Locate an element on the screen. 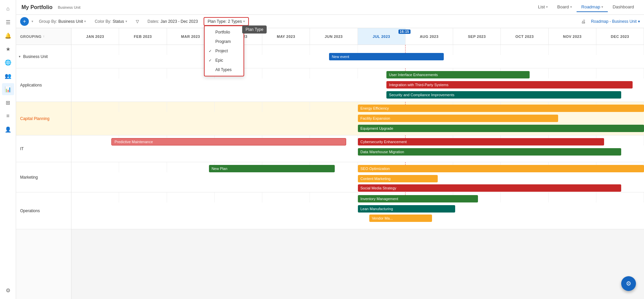 This screenshot has width=644, height=299. filter-bar: + ▾ Group By: Business Unit ▾ Color By: … is located at coordinates (330, 21).